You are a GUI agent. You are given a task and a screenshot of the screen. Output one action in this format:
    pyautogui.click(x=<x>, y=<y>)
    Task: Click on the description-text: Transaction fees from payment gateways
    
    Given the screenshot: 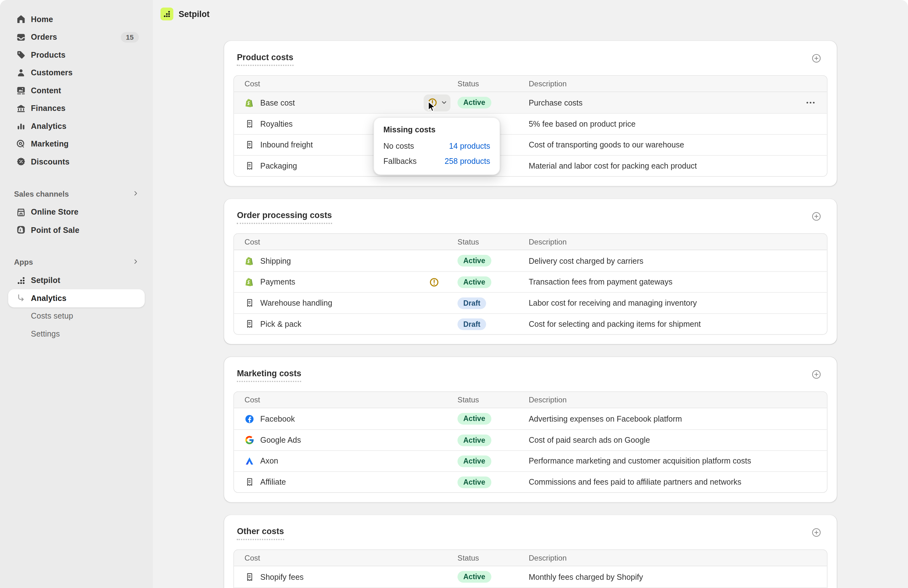 What is the action you would take?
    pyautogui.click(x=601, y=282)
    